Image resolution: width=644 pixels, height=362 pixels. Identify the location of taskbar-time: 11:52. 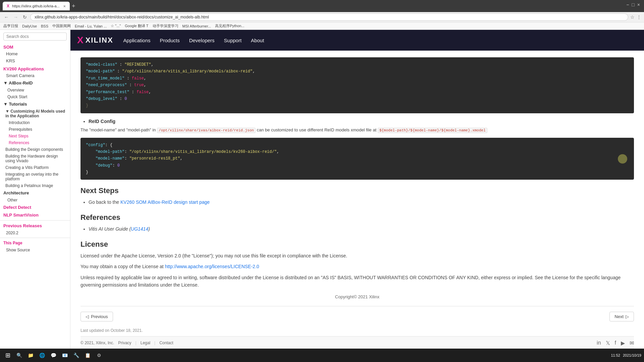
(615, 355).